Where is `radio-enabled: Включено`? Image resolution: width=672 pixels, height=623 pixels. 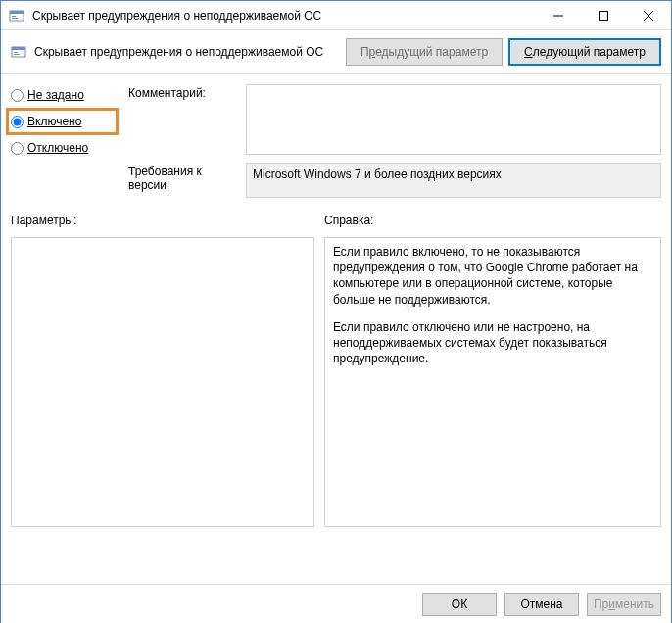
radio-enabled: Включено is located at coordinates (63, 121).